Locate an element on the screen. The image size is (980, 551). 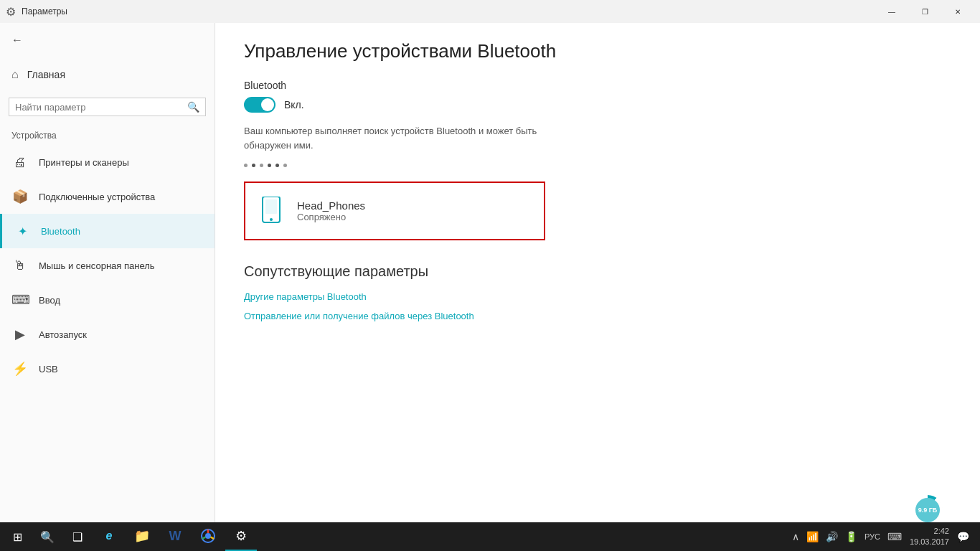
disk-usage-label: 9.9 ГБ is located at coordinates (928, 510).